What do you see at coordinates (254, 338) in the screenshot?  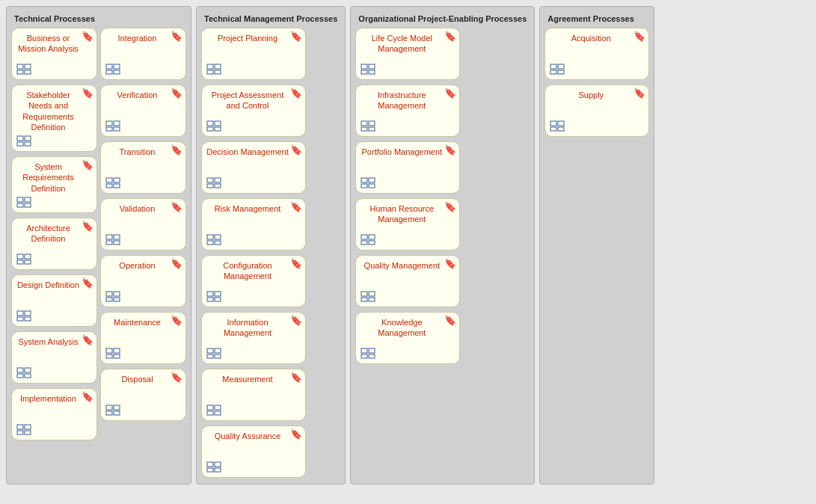 I see `card-im: Information Management 🔖` at bounding box center [254, 338].